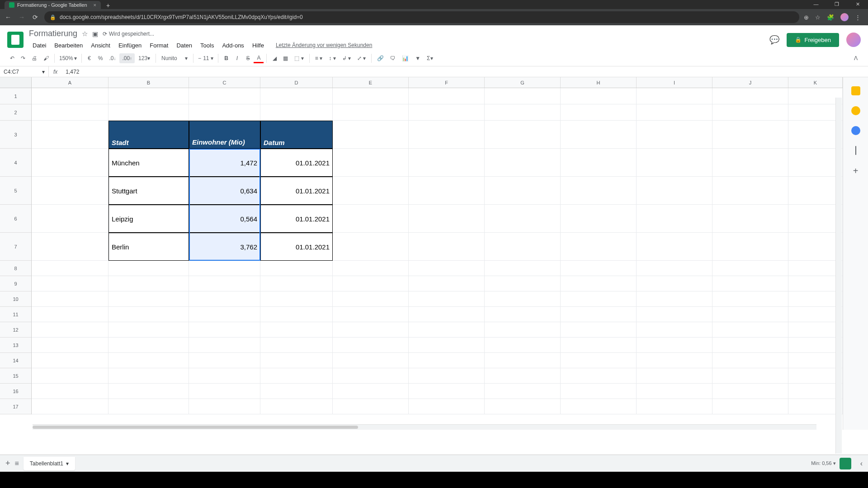  What do you see at coordinates (816, 284) in the screenshot?
I see `cell-K9` at bounding box center [816, 284].